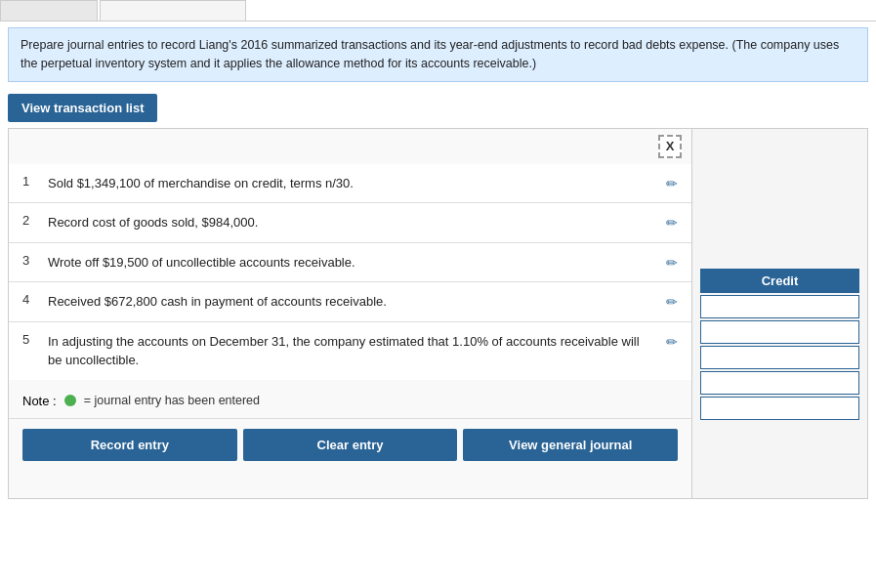 This screenshot has width=876, height=588. I want to click on credit-inputs, so click(779, 357).